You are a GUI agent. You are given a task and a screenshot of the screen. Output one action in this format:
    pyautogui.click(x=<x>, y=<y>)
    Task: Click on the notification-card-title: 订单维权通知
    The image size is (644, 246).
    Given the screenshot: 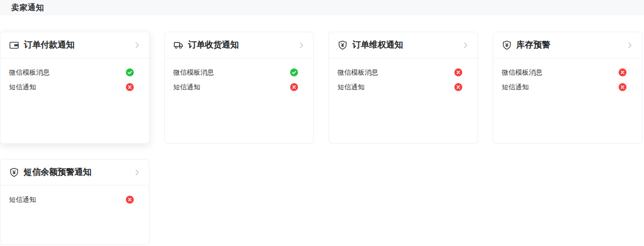 What is the action you would take?
    pyautogui.click(x=407, y=45)
    